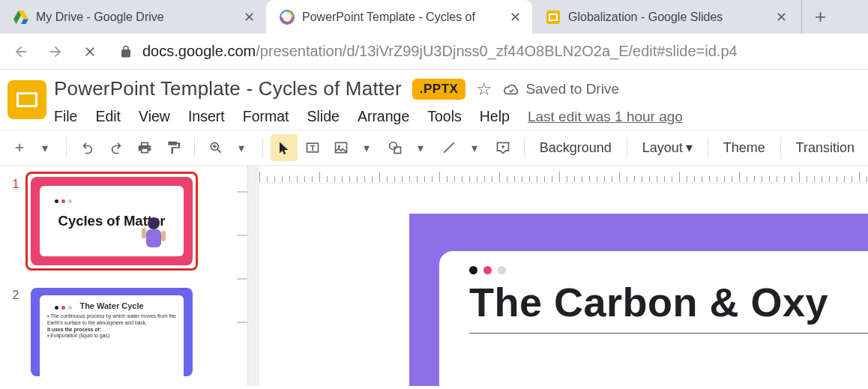  What do you see at coordinates (173, 148) in the screenshot?
I see `paint-format-button` at bounding box center [173, 148].